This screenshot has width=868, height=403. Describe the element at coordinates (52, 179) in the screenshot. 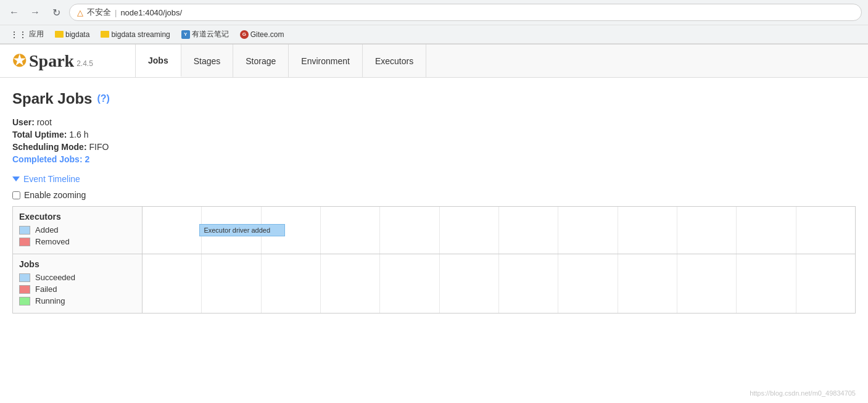

I see `event-timeline-label: Event Timeline` at that location.